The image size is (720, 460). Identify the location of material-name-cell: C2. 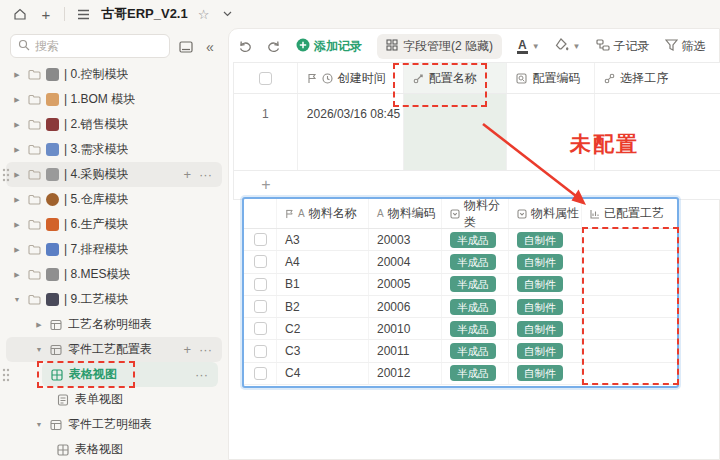
(323, 328).